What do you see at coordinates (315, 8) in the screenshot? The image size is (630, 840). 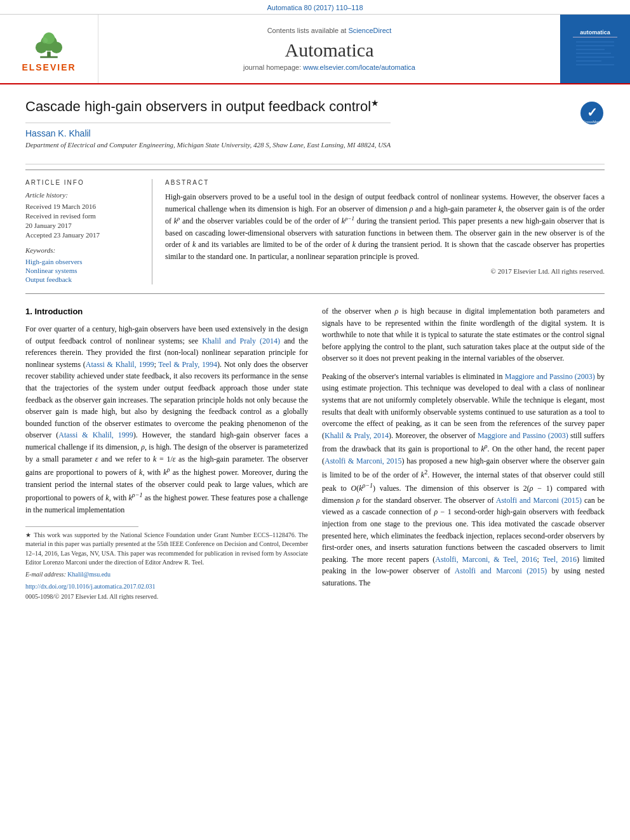 I see `journal-reference: Automatica 80 (2017) 110–118` at bounding box center [315, 8].